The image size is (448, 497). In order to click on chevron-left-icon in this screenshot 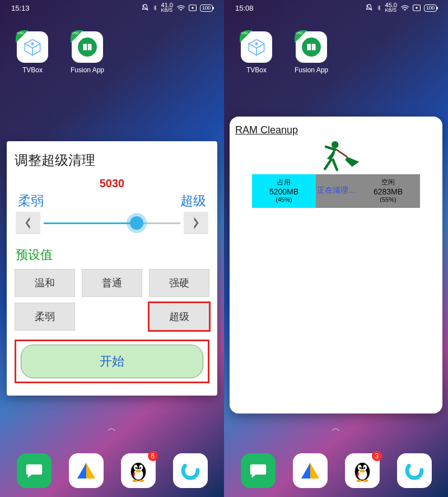, I will do `click(28, 223)`.